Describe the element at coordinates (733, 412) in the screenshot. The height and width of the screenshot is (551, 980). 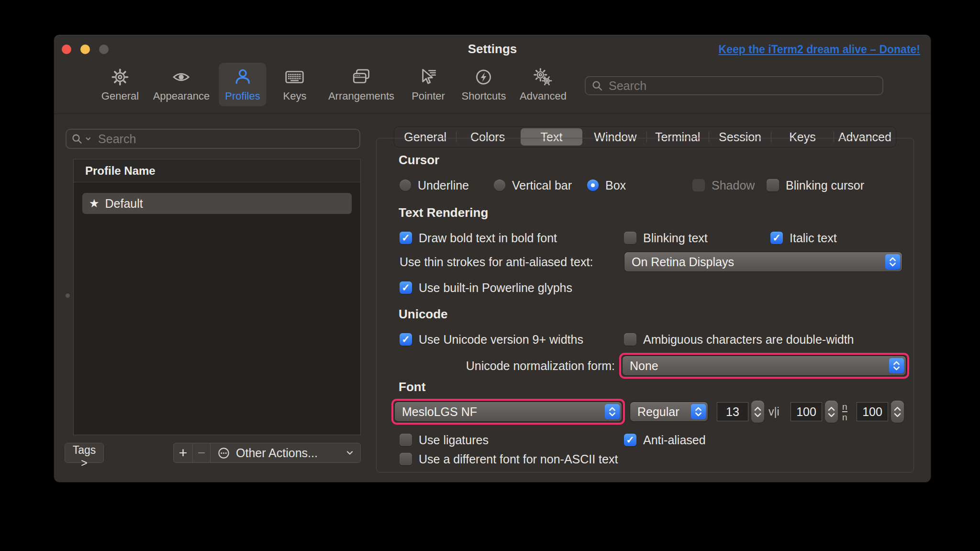
I see `font-size-field` at that location.